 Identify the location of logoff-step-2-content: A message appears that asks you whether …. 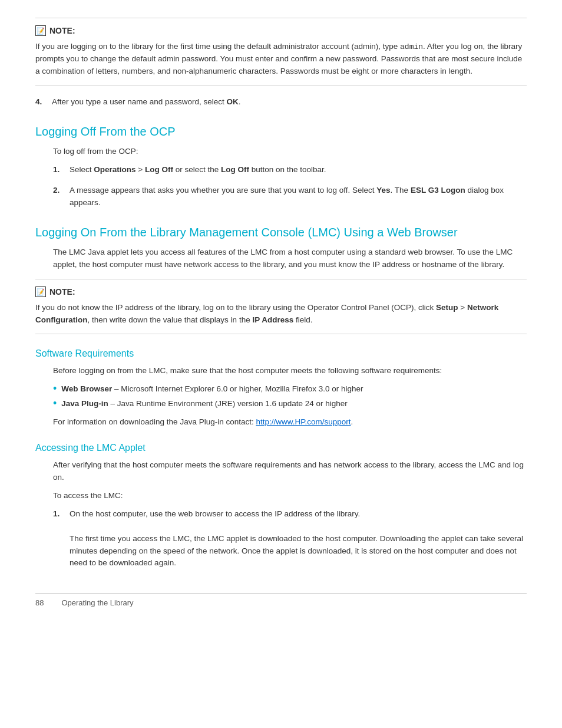
(298, 197).